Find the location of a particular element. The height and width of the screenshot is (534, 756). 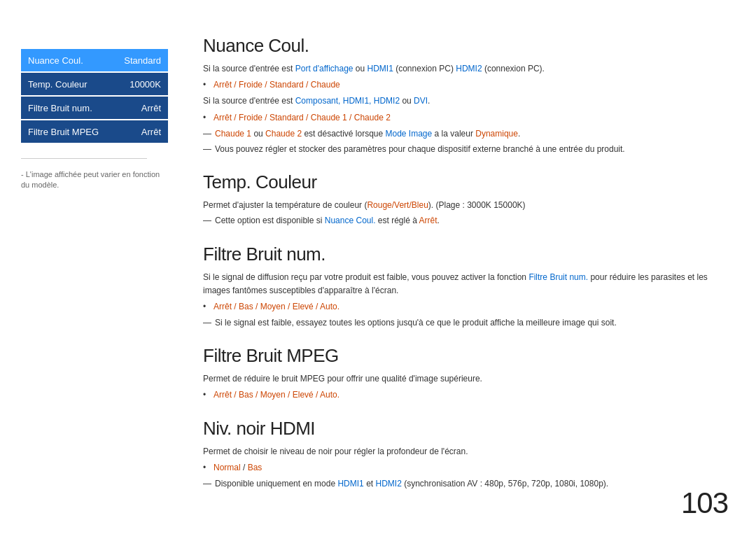

section-temp-couleur: Temp. Couleur Permet d'ajuster la tempér… is located at coordinates (462, 199).